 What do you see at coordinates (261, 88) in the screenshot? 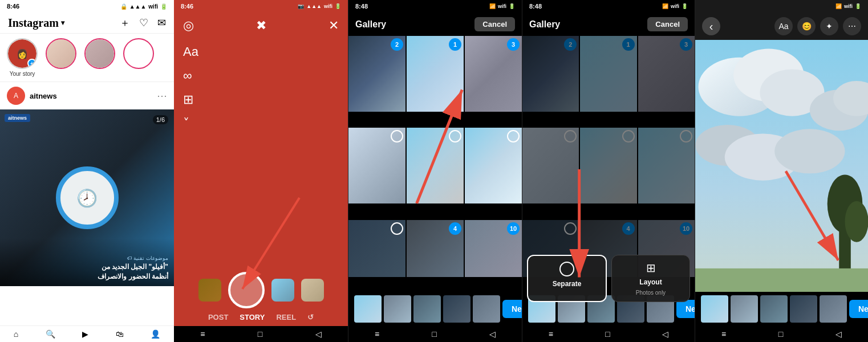
I see `story-left-tools: Aa ∞ ⊞ ˅` at bounding box center [261, 88].